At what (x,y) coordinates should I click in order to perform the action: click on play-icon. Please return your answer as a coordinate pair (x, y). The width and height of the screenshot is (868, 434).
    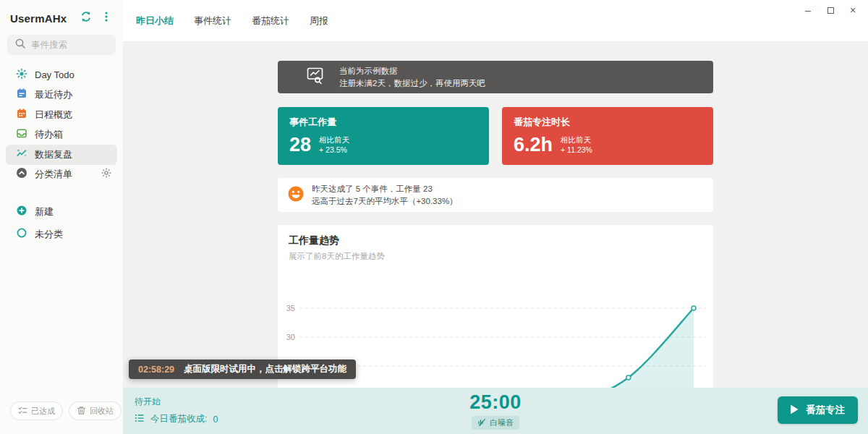
    Looking at the image, I should click on (794, 411).